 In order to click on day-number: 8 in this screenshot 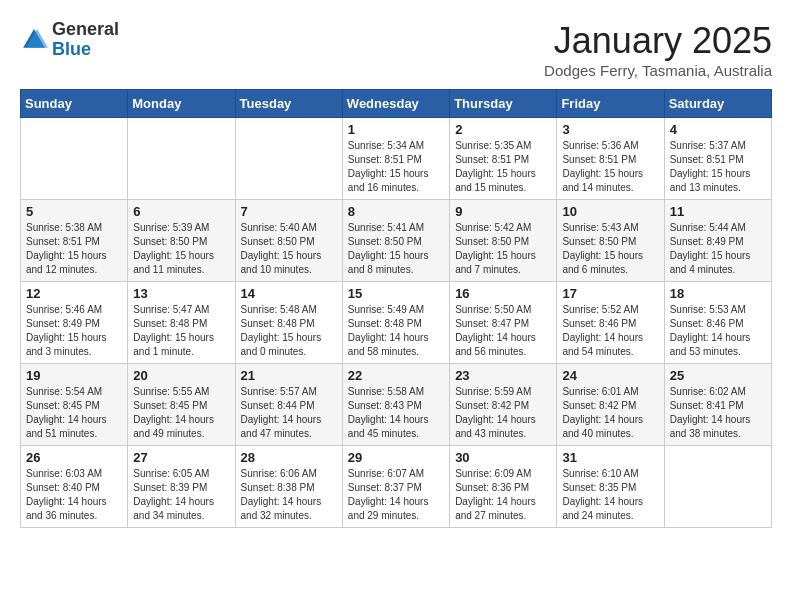, I will do `click(396, 212)`.